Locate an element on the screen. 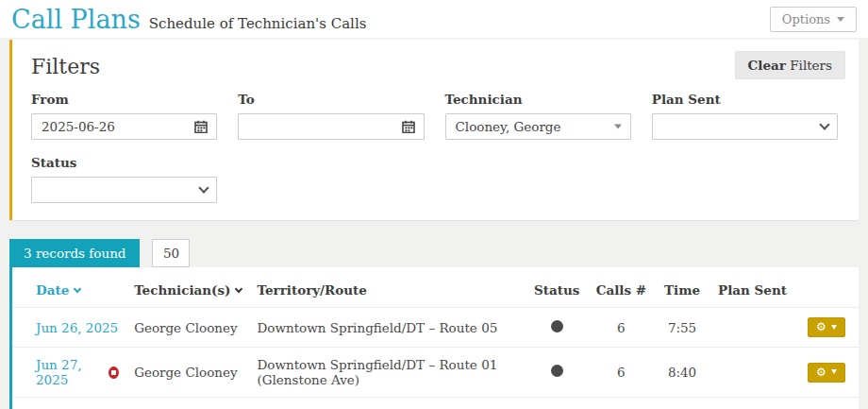 This screenshot has width=868, height=409. sort-header-date: Date is located at coordinates (58, 290).